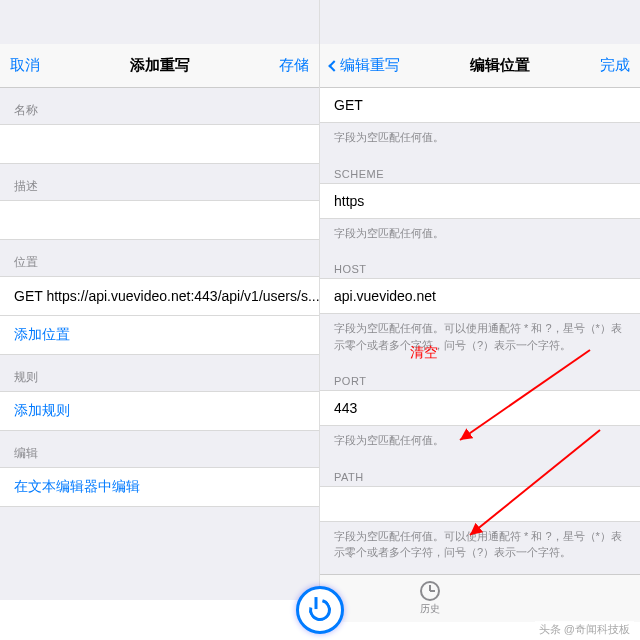  Describe the element at coordinates (160, 374) in the screenshot. I see `section-rule-label: 规则` at that location.